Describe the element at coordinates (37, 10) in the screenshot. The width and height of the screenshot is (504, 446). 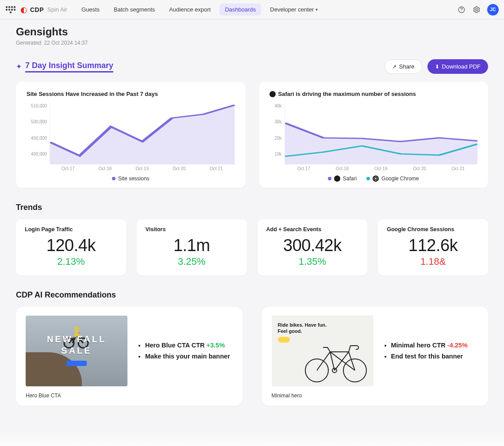
I see `product-name: CDP` at that location.